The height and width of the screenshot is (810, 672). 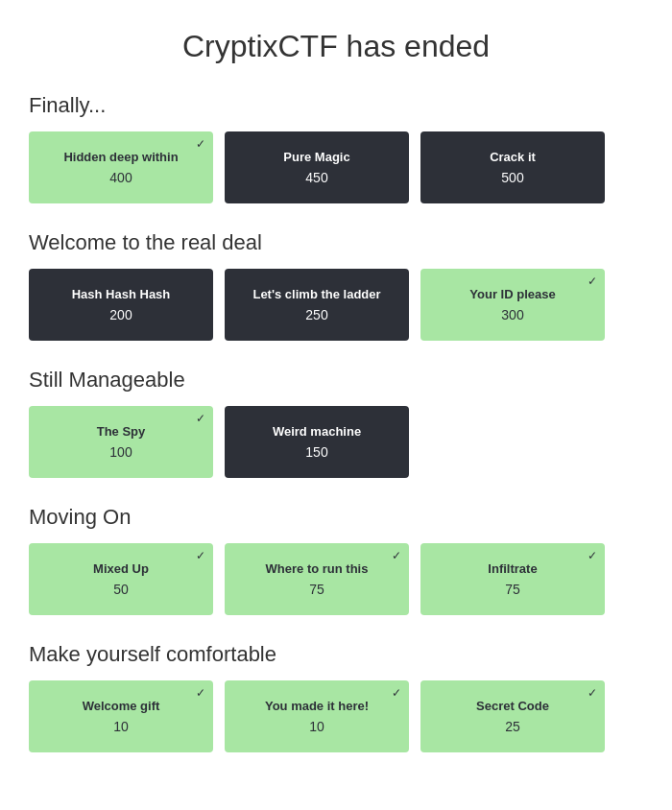 What do you see at coordinates (513, 167) in the screenshot?
I see `card-crack-it: Crack it500` at bounding box center [513, 167].